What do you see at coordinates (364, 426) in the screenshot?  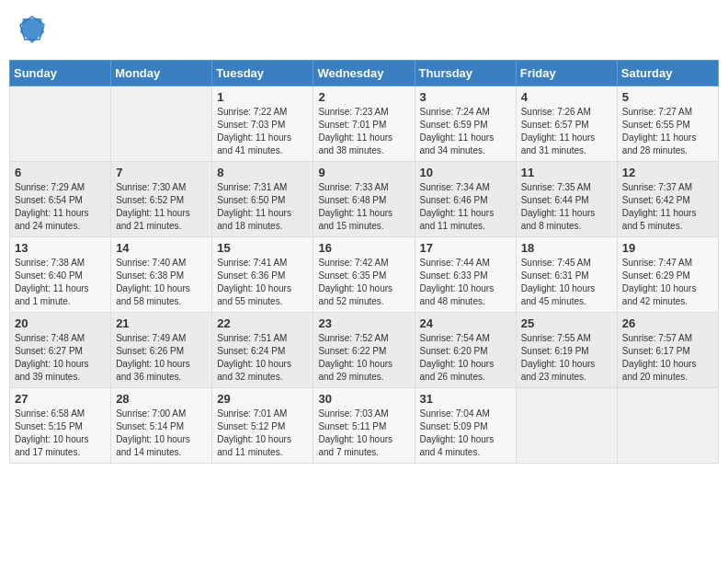 I see `calendar-week-5: 27Sunrise: 6:58 AM Sunset: 5:15 PM Dayli…` at bounding box center [364, 426].